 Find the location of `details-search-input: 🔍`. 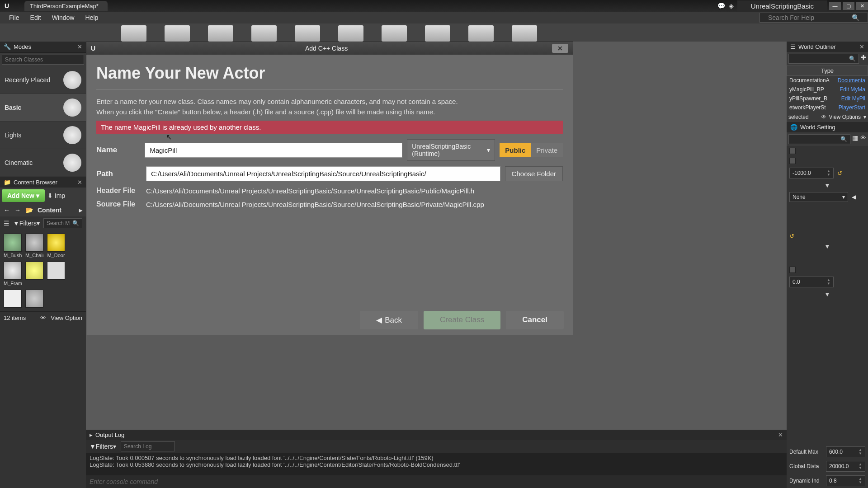

details-search-input: 🔍 is located at coordinates (819, 139).